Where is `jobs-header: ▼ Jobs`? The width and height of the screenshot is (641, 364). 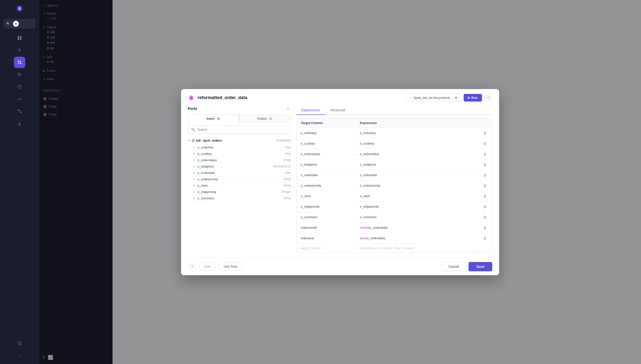 jobs-header: ▼ Jobs is located at coordinates (76, 57).